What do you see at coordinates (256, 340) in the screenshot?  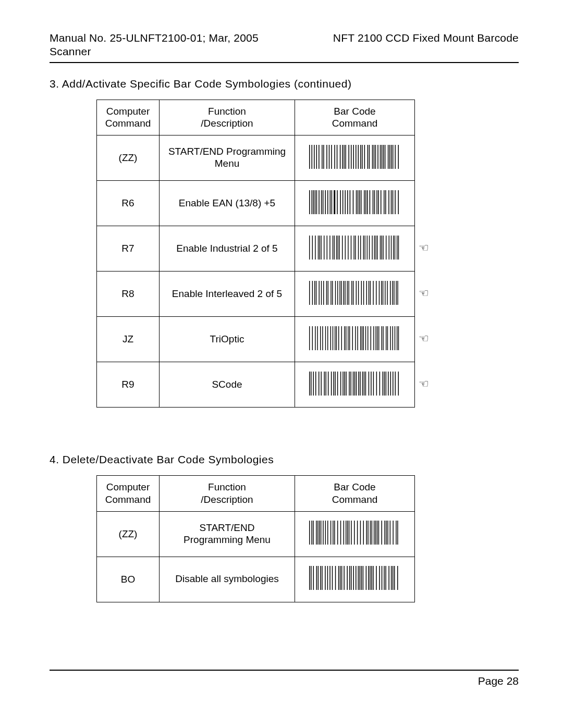 I see `table-row: JZTriOptic` at bounding box center [256, 340].